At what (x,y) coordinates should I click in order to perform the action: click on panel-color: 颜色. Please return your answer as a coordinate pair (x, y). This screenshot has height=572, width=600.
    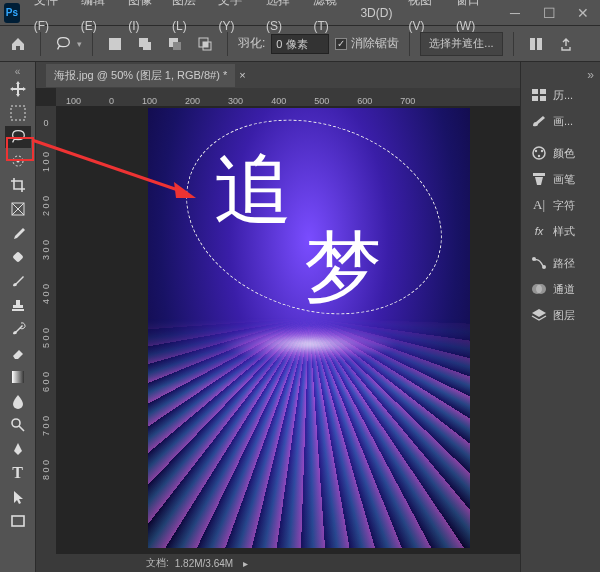
    Looking at the image, I should click on (560, 153).